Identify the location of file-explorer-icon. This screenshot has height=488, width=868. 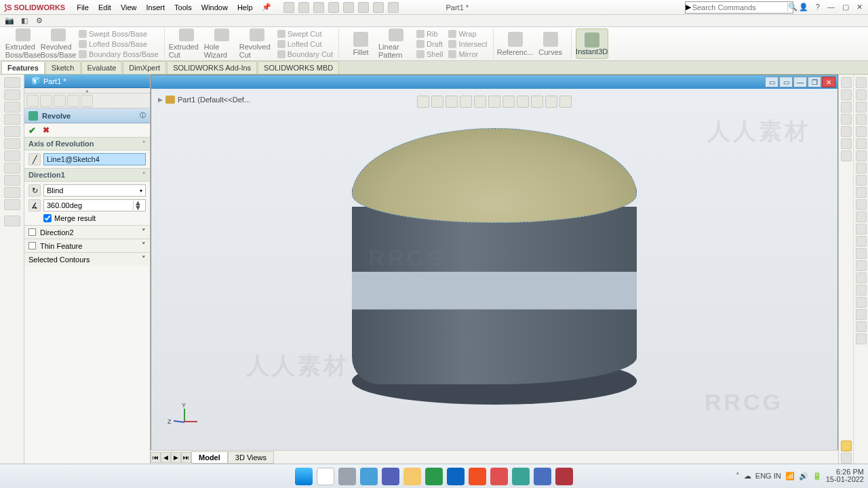
(846, 107).